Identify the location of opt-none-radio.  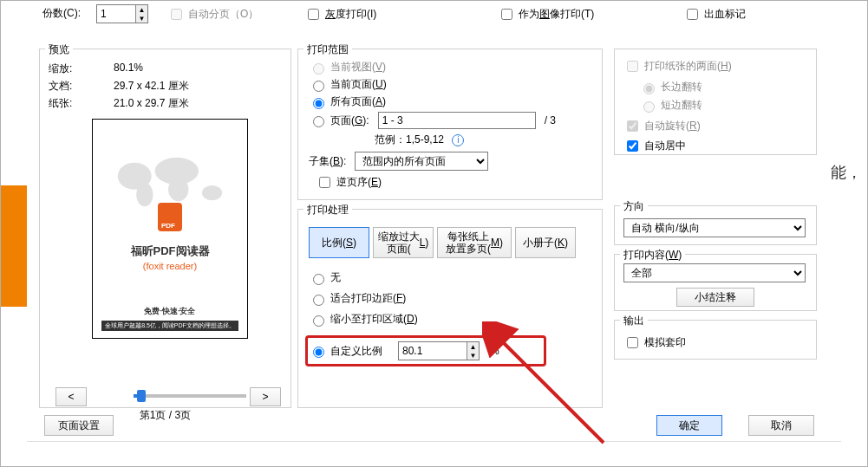
(319, 279).